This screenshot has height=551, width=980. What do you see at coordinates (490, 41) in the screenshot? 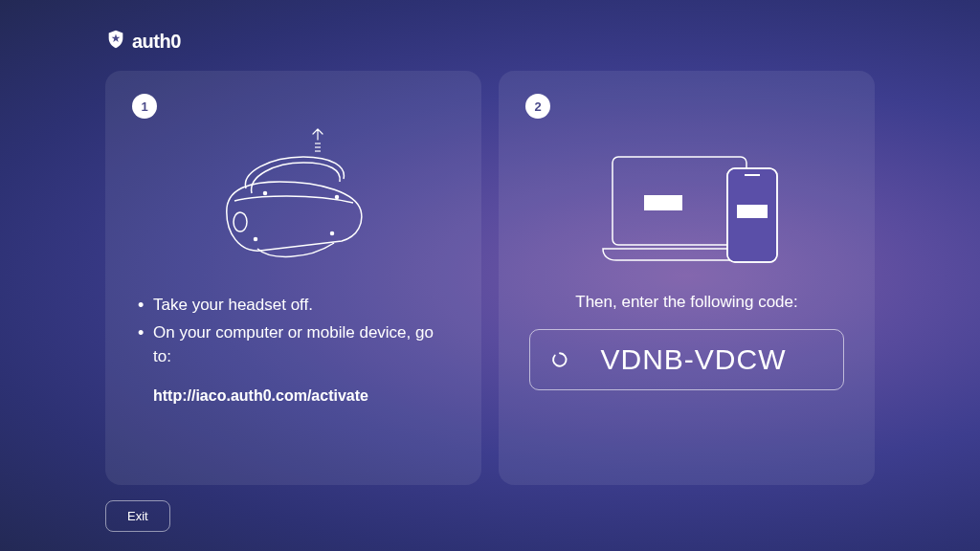
I see `brand-logo: auth0` at bounding box center [490, 41].